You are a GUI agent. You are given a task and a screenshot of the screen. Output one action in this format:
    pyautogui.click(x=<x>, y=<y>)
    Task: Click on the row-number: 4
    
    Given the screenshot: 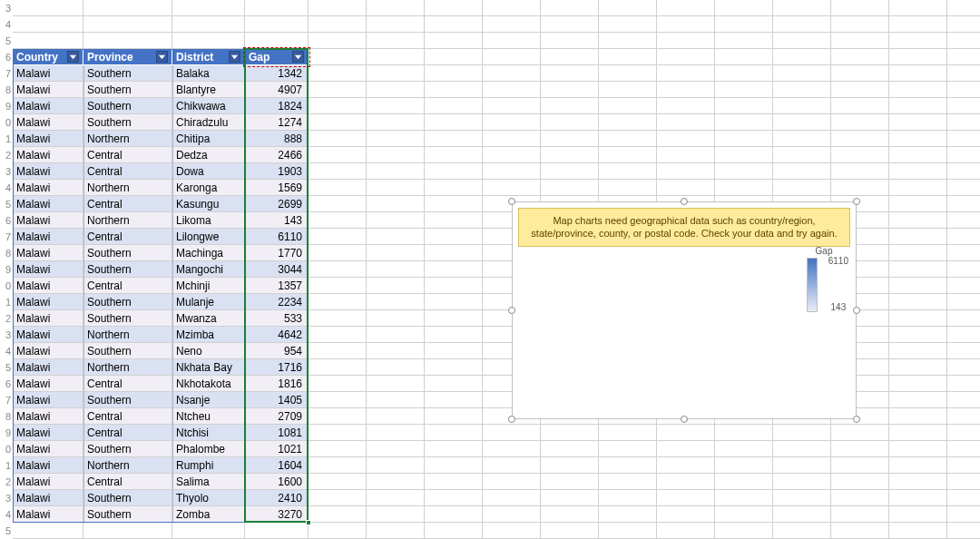 What is the action you would take?
    pyautogui.click(x=6, y=514)
    